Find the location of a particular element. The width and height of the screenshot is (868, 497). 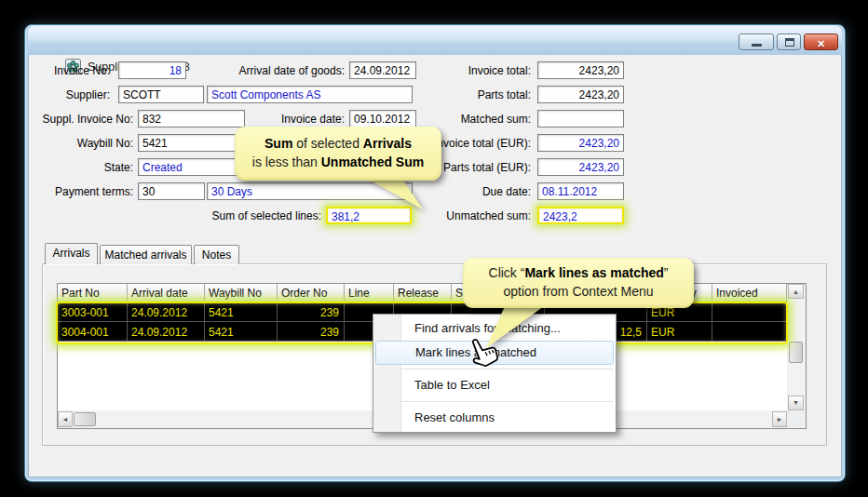

field-label-unmatched_sum: Unmatched sum: is located at coordinates (488, 216).